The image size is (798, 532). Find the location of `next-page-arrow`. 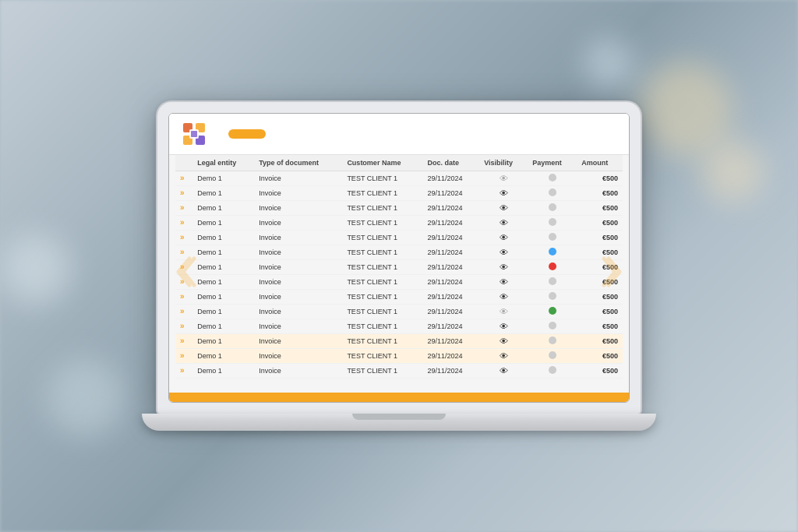

next-page-arrow is located at coordinates (613, 273).